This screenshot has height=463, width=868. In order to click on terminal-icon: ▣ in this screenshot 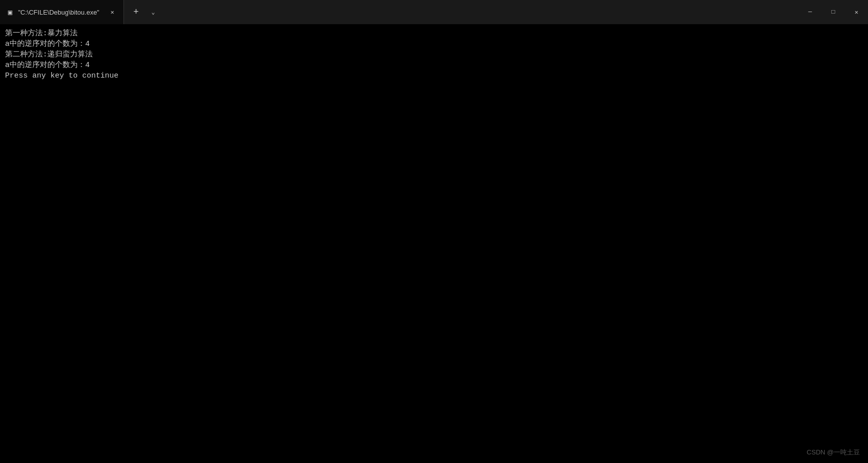, I will do `click(10, 12)`.